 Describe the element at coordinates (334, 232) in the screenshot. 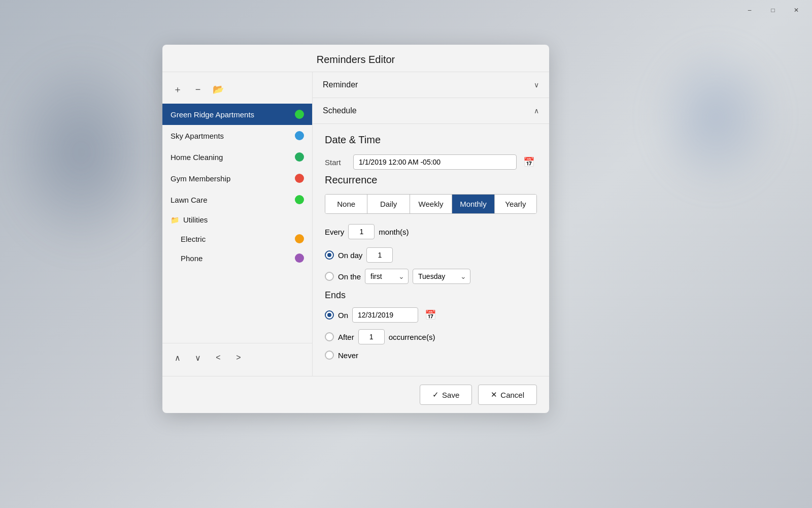

I see `every-label: Every` at that location.